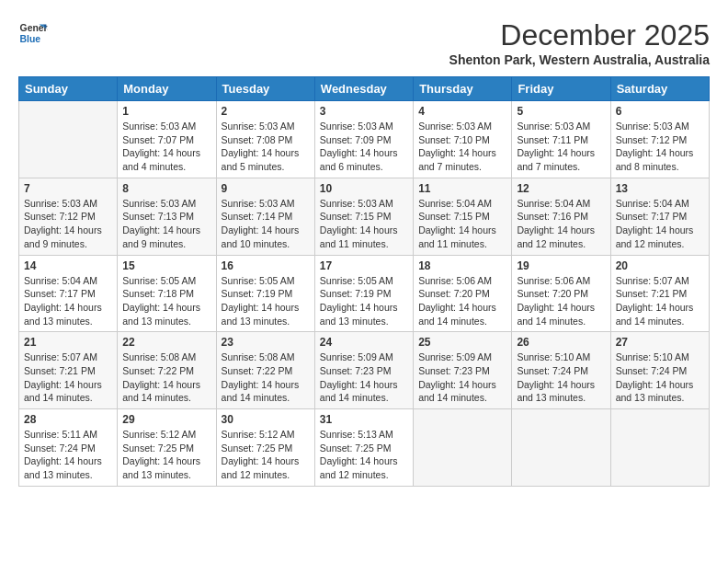  I want to click on calendar-cell: 1Sunrise: 5:03 AM Sunset: 7:07 PM Daylig…, so click(167, 140).